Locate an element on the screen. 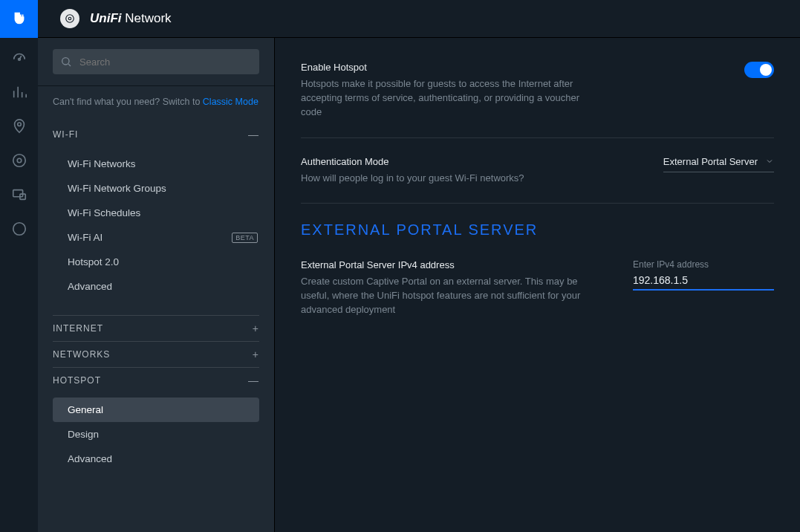 The height and width of the screenshot is (532, 800). map-icon is located at coordinates (19, 126).